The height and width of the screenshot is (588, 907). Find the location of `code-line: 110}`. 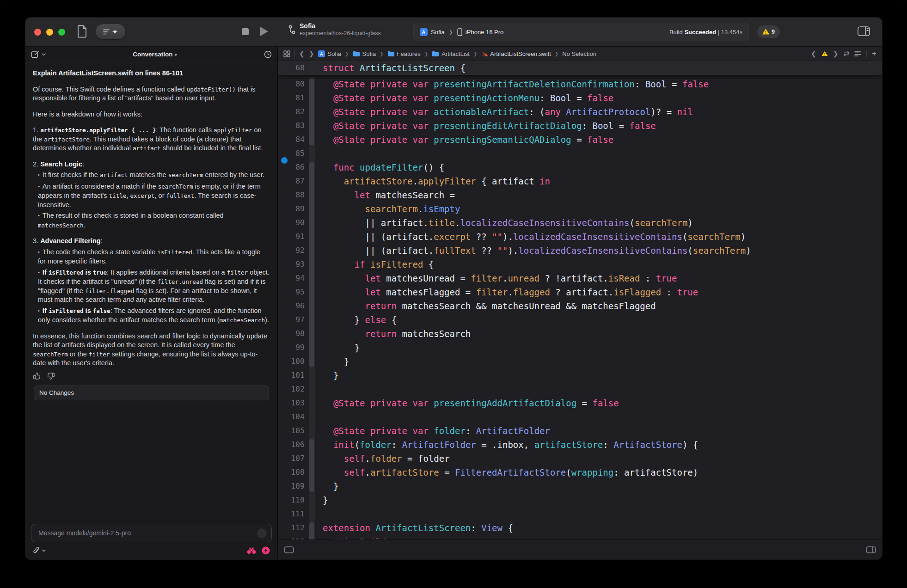

code-line: 110} is located at coordinates (580, 500).